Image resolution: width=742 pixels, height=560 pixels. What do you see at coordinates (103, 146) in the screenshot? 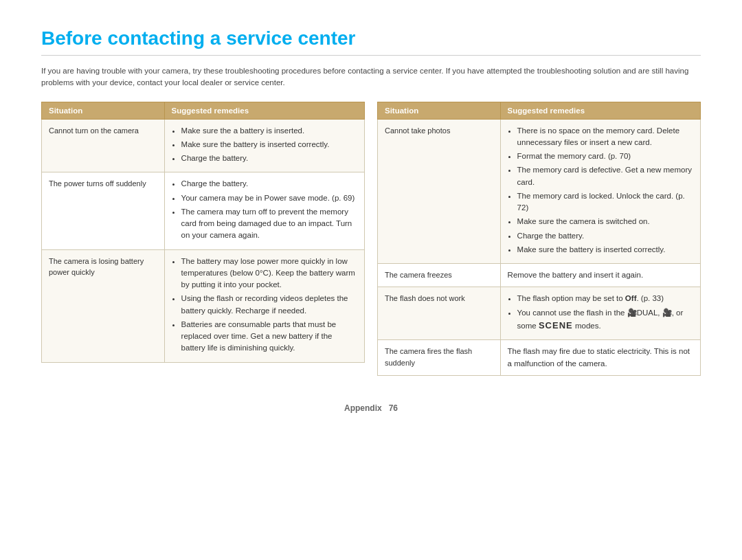
I see `situation-cell: Cannot turn on the camera` at bounding box center [103, 146].